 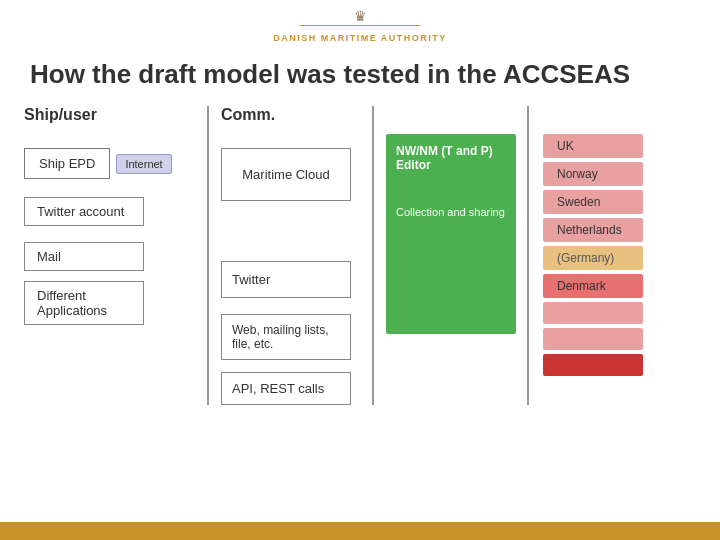 I want to click on comm-header: Comm., so click(x=290, y=120).